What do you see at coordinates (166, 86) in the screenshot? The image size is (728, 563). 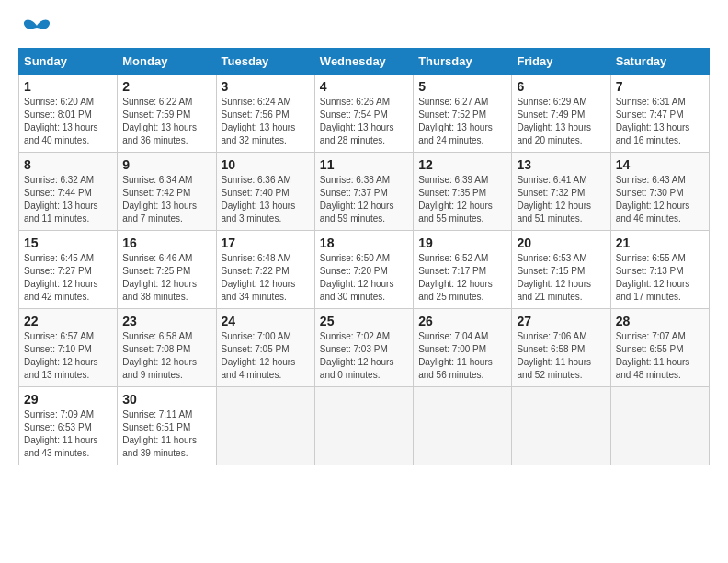 I see `day-number: 2` at bounding box center [166, 86].